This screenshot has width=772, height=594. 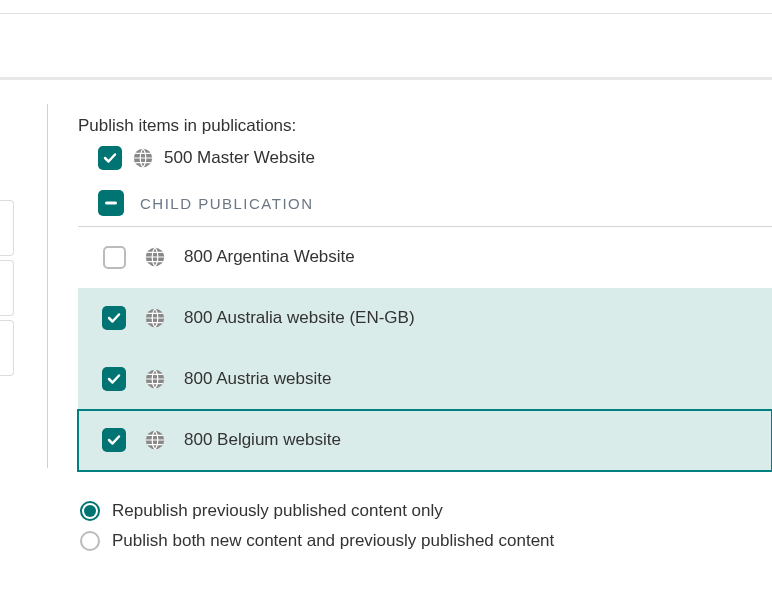 I want to click on master-checkbox, so click(x=110, y=158).